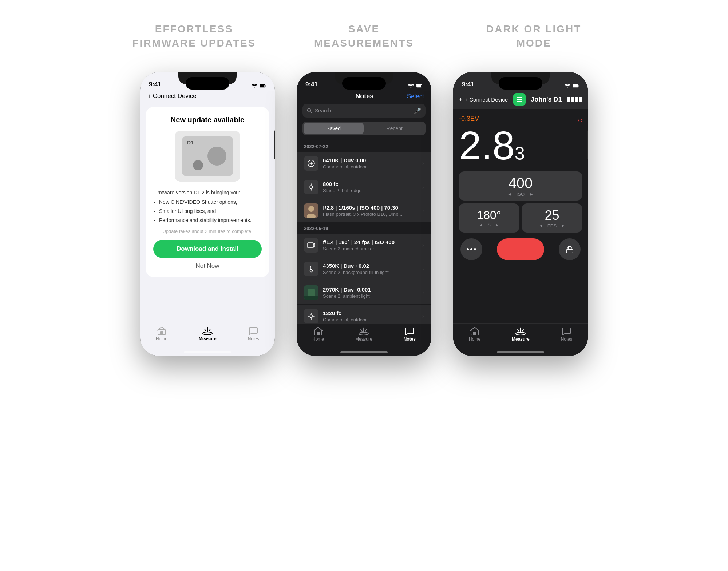 This screenshot has width=728, height=571. Describe the element at coordinates (534, 36) in the screenshot. I see `feature3-title: DARK OR LIGHT MODE` at that location.